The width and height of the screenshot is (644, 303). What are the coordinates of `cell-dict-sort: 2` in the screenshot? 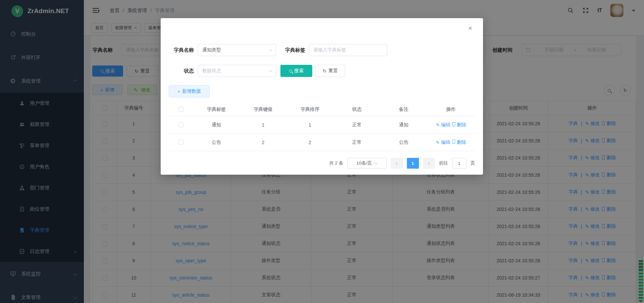 It's located at (310, 142).